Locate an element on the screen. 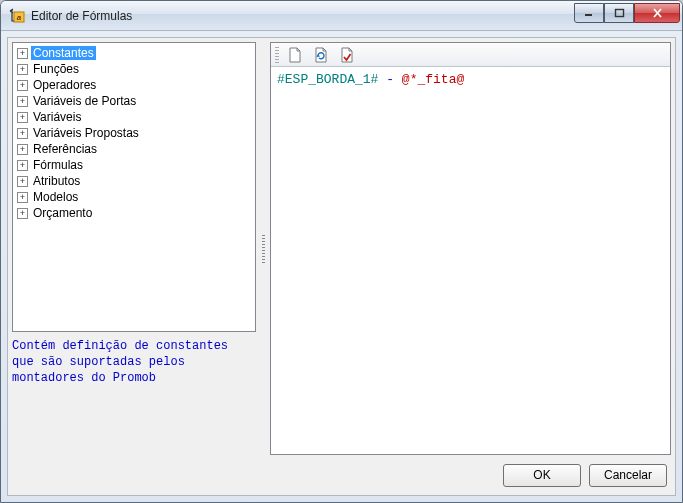 This screenshot has width=683, height=503. minimize-button is located at coordinates (589, 13).